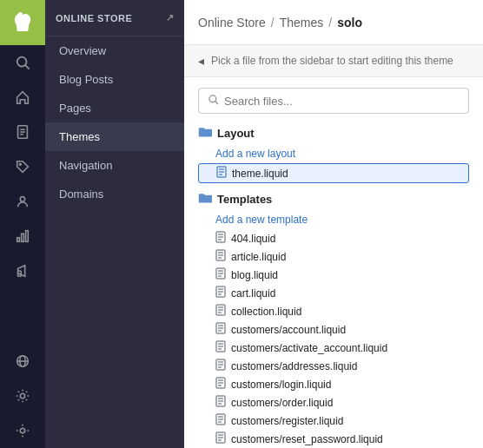 This screenshot has height=448, width=483. What do you see at coordinates (280, 23) in the screenshot?
I see `breadcrumb: Online Store / Themes / solo` at bounding box center [280, 23].